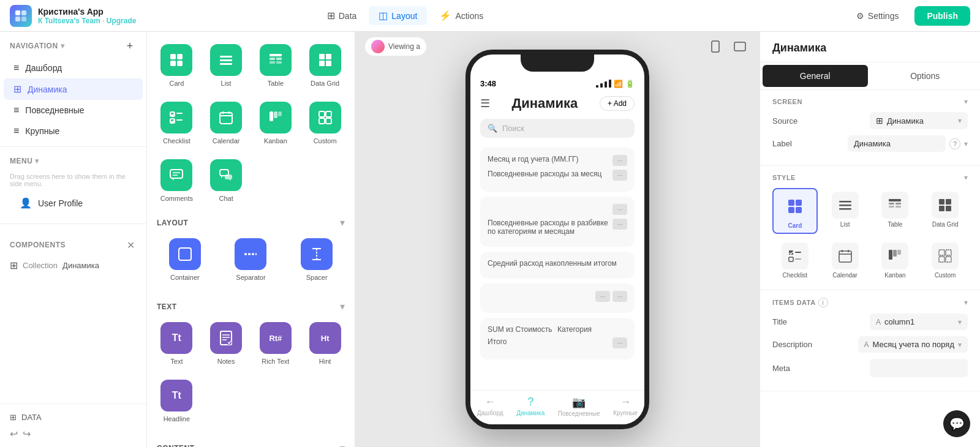  Describe the element at coordinates (960, 322) in the screenshot. I see `title-chevron-icon: ▾` at that location.